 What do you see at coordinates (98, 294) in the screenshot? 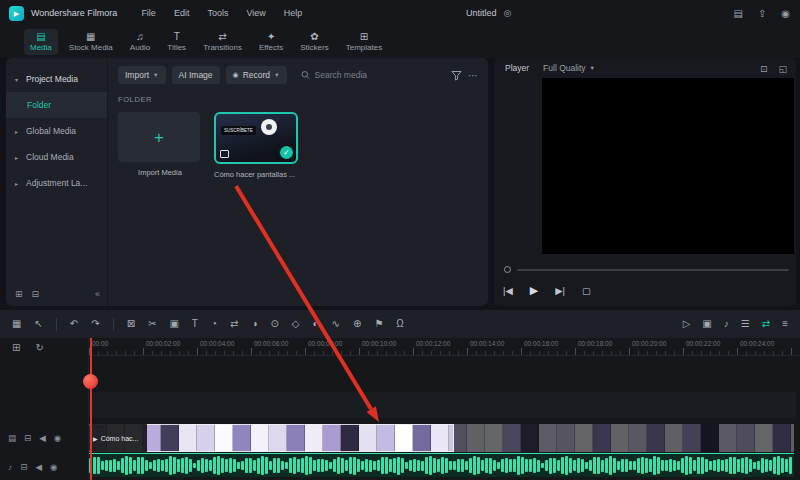
I see `collapse-panel-icon: «` at bounding box center [98, 294].